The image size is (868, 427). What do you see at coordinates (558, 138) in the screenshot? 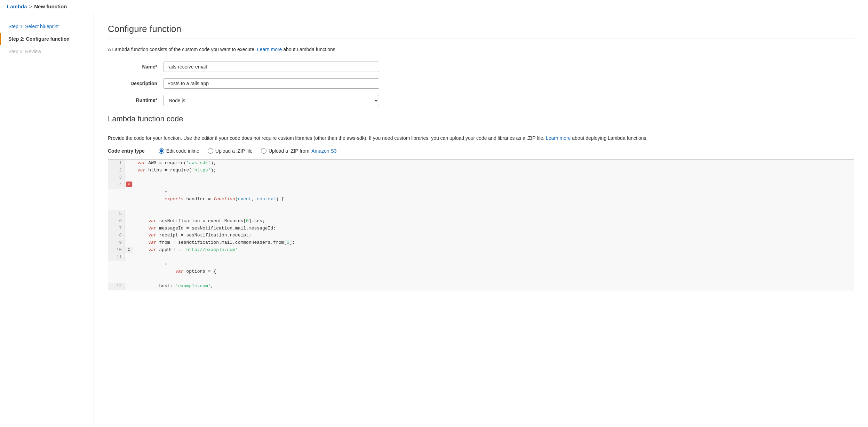
I see `code-learn-more-link: Learn more` at bounding box center [558, 138].